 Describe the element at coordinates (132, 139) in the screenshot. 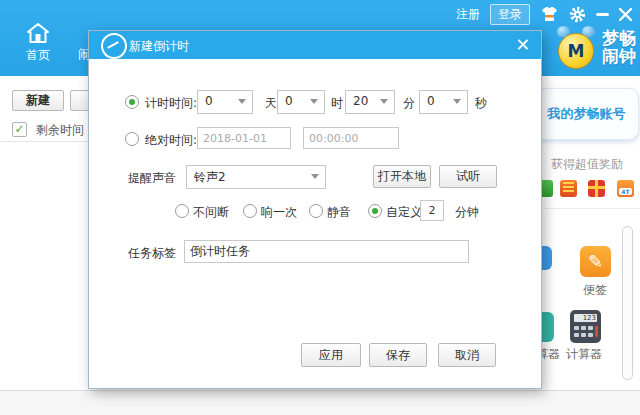

I see `absolute-time-radio` at that location.